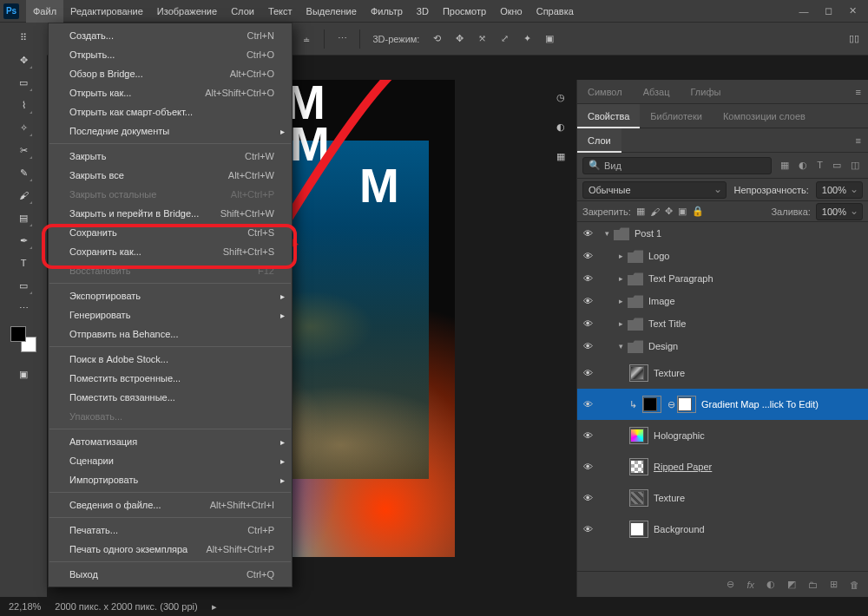 This screenshot has height=616, width=868. What do you see at coordinates (170, 252) in the screenshot?
I see `file-menu-item: Сохранить как...Shift+Ctrl+S` at bounding box center [170, 252].